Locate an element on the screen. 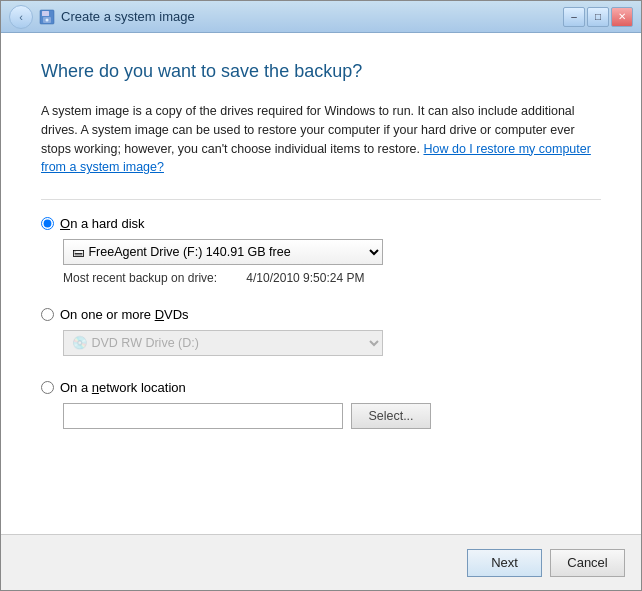 The image size is (642, 591). dvd-section: On one or more DVDs 💿 DVD RW Drive (D:) is located at coordinates (321, 334).